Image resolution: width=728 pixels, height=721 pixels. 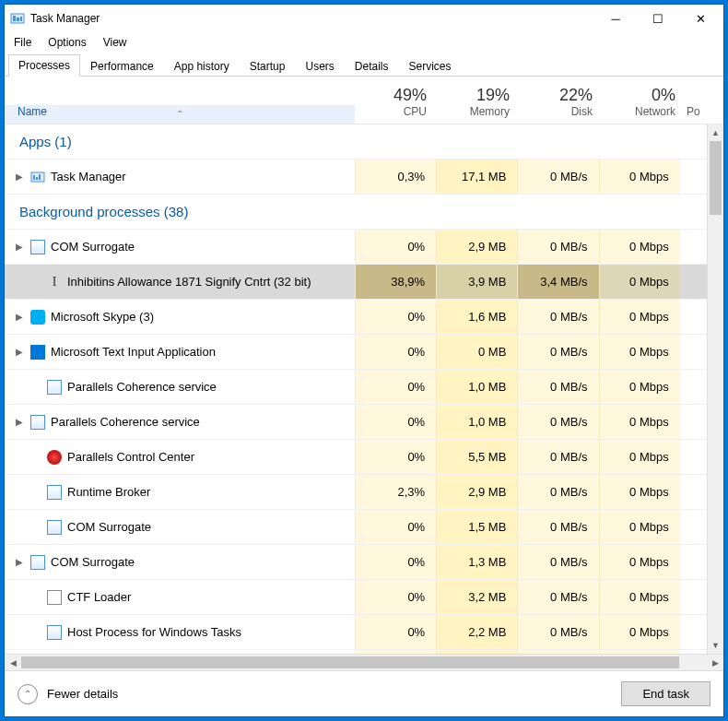 What do you see at coordinates (180, 597) in the screenshot?
I see `process-name-cell: CTF Loader` at bounding box center [180, 597].